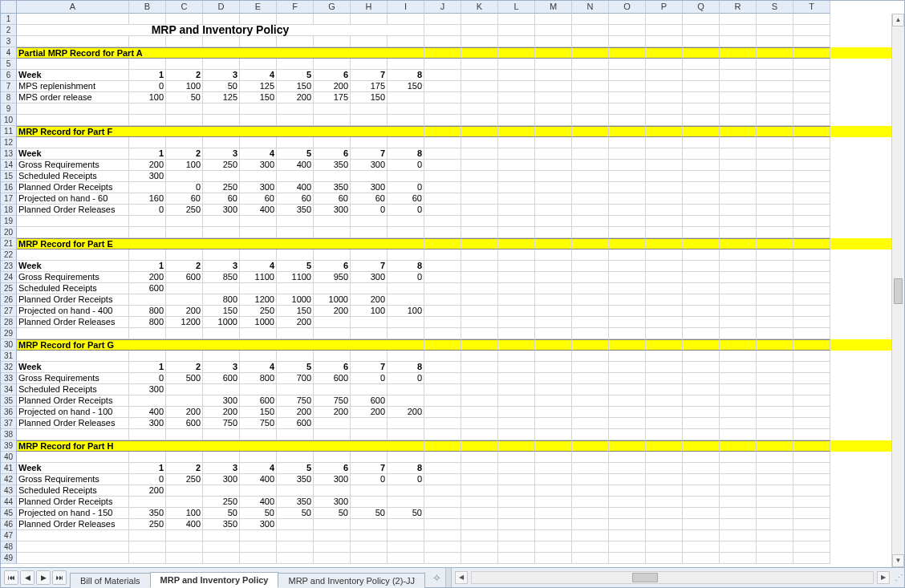 This screenshot has width=905, height=588. Describe the element at coordinates (406, 311) in the screenshot. I see `cell: 100` at that location.